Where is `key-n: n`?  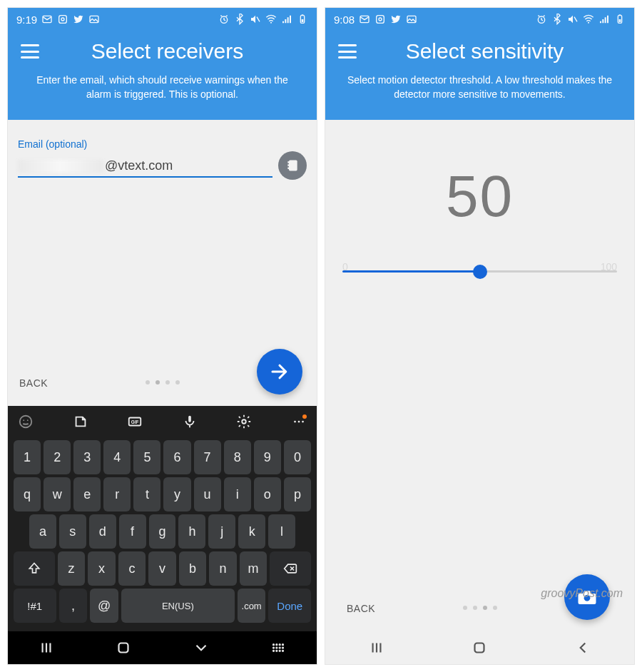
key-n: n is located at coordinates (223, 569).